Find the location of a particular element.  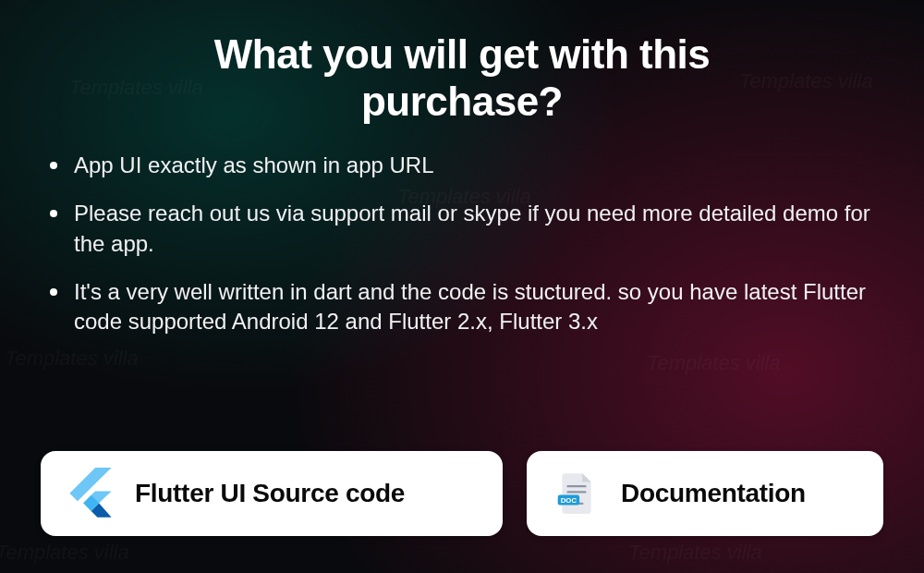

deliverable-cards: Flutter UI Source code DOC Documentation is located at coordinates (462, 494).